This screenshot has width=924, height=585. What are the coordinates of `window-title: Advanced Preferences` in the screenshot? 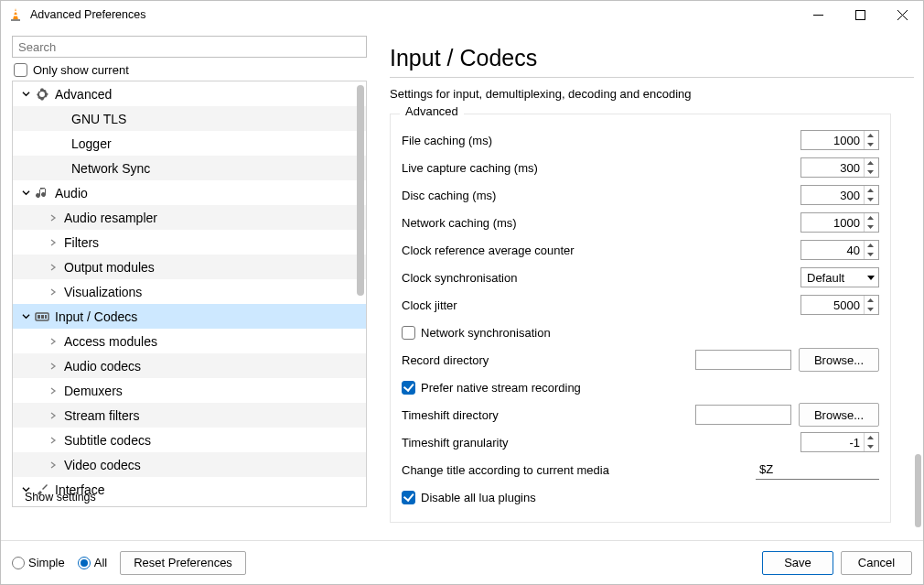 It's located at (88, 15).